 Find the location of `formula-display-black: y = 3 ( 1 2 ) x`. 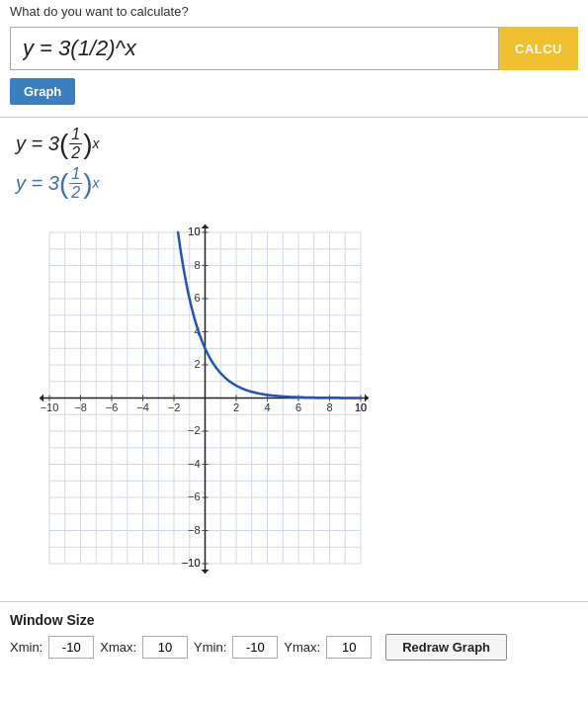

formula-display-black: y = 3 ( 1 2 ) x is located at coordinates (294, 142).